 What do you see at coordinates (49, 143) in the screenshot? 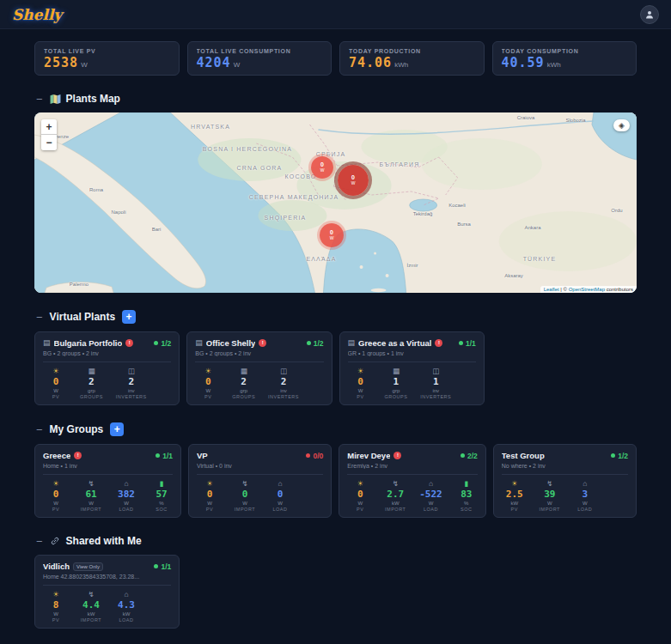
I see `zoom-out-button: −` at bounding box center [49, 143].